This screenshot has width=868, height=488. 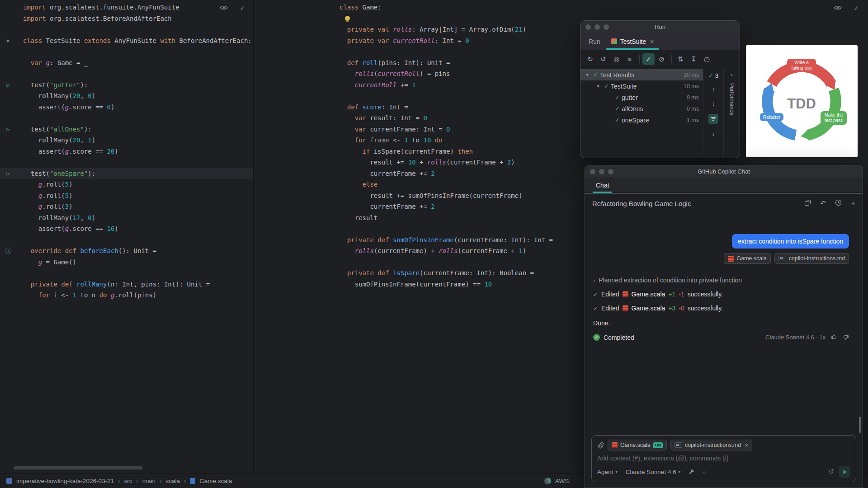 I want to click on test-history-icon: ◷, so click(x=707, y=59).